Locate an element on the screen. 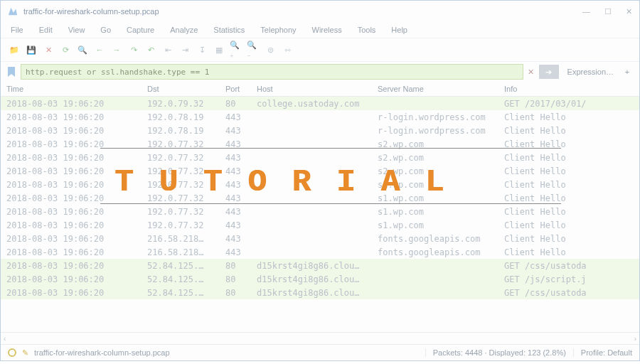 The height and width of the screenshot is (364, 640). menu-view: View is located at coordinates (77, 30).